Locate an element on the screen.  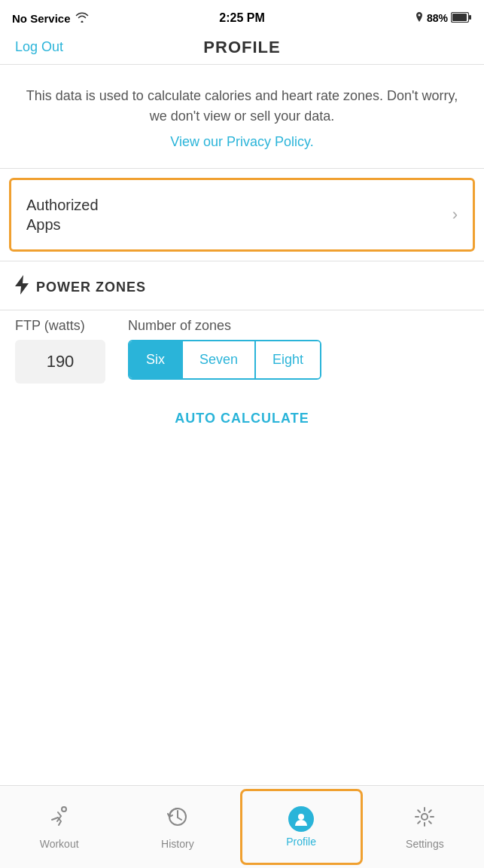
status-left: No Service is located at coordinates (50, 18).